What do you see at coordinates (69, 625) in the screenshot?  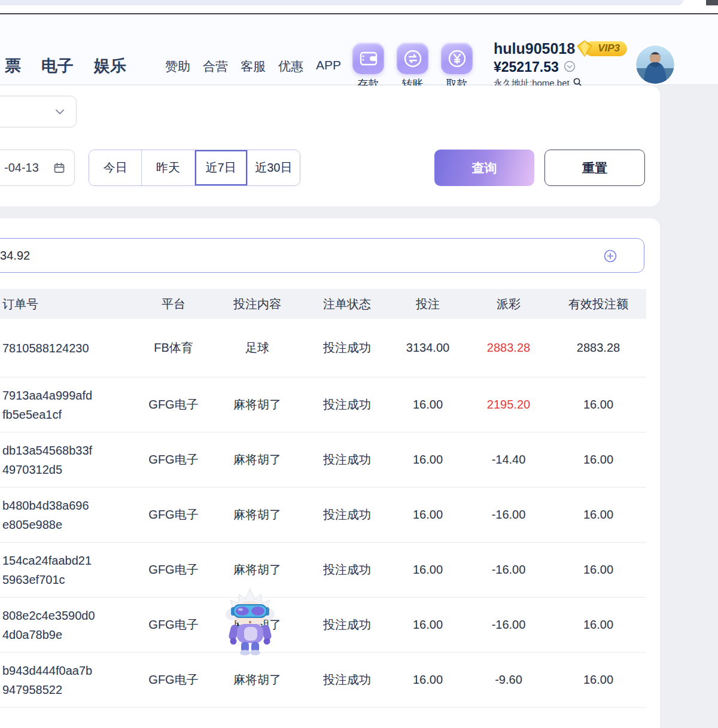 I see `order-number-cell: 808e2c4e3590d04d0a78b9e` at bounding box center [69, 625].